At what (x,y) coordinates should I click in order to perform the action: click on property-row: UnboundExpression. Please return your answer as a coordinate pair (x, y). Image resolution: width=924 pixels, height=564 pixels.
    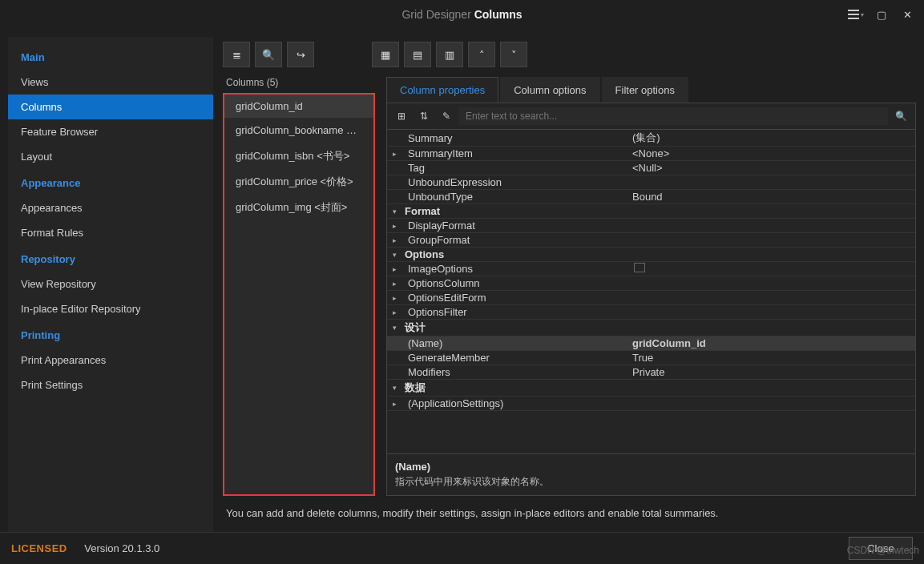
    Looking at the image, I should click on (651, 183).